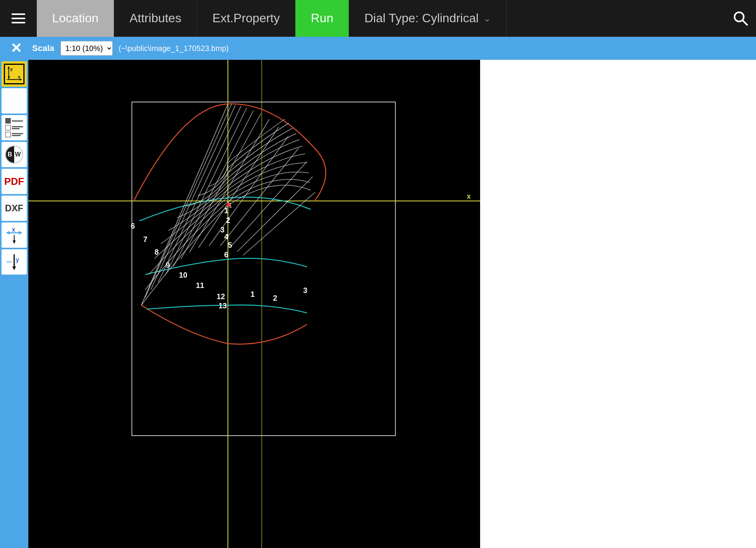 The image size is (756, 548). Describe the element at coordinates (14, 182) in the screenshot. I see `pdf-label: PDF` at that location.